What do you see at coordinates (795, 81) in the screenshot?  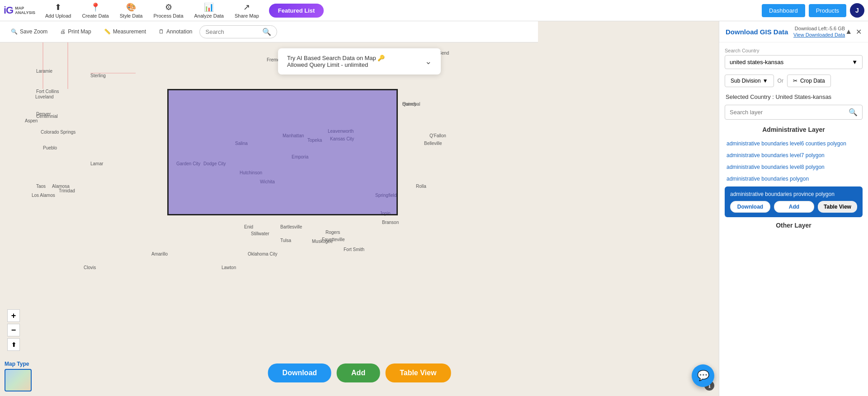 I see `crop-icon: ✂` at bounding box center [795, 81].